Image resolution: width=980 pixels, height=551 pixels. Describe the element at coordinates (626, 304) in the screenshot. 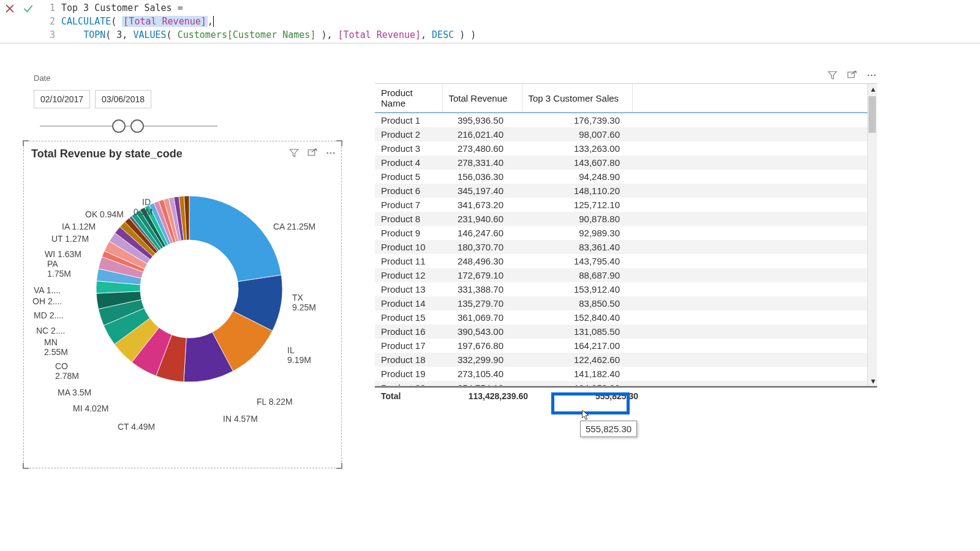

I see `table-row: Product 14135,279.7083,850.50` at that location.